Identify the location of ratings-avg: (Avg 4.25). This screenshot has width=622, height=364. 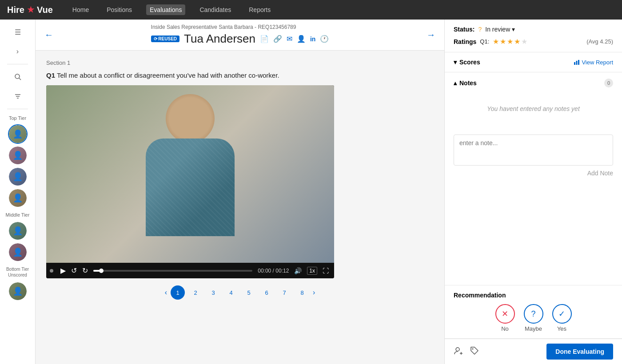
(600, 42).